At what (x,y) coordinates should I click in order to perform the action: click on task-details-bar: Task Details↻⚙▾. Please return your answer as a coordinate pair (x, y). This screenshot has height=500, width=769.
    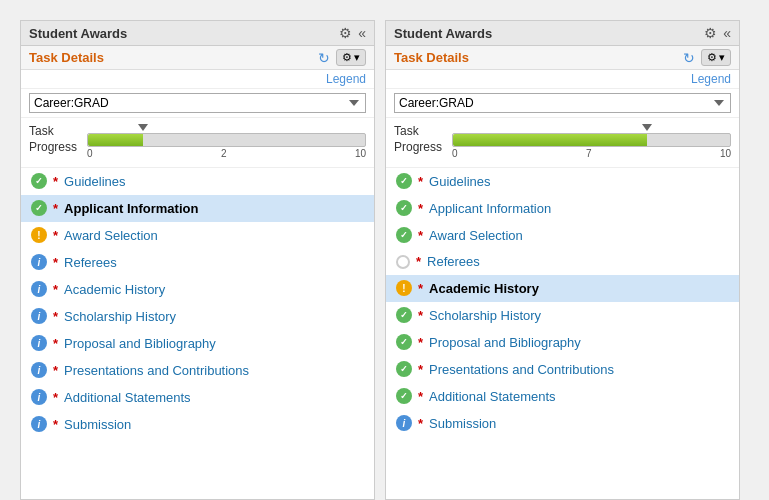
    Looking at the image, I should click on (562, 58).